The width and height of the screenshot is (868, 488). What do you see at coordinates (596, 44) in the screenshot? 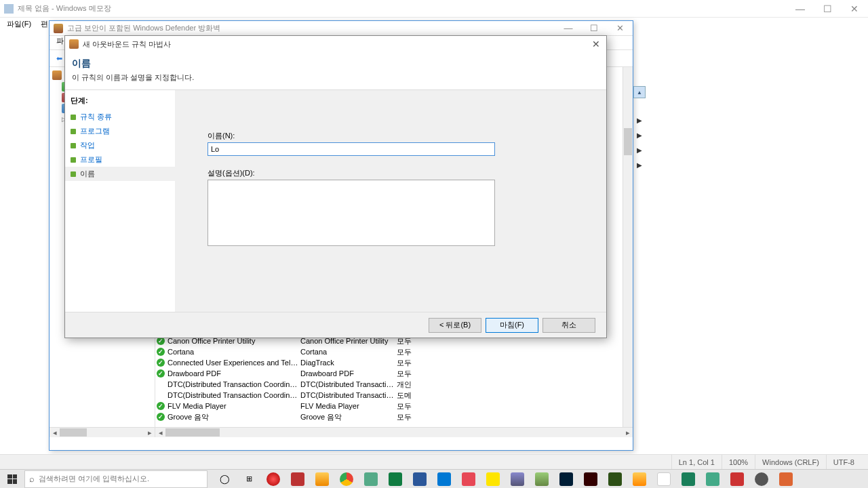
I see `wizard-close-button: ✕` at bounding box center [596, 44].